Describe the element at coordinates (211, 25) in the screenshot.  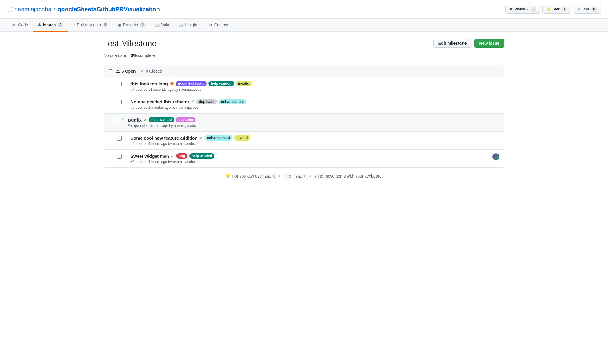
I see `settings-icon: ⚙` at that location.